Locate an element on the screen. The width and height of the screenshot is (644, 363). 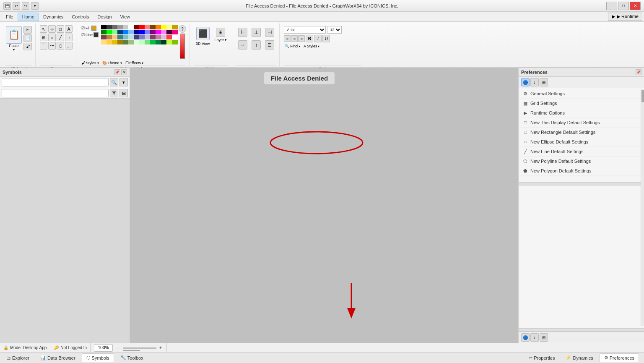
distribute-v-button: ↕ is located at coordinates (256, 45).